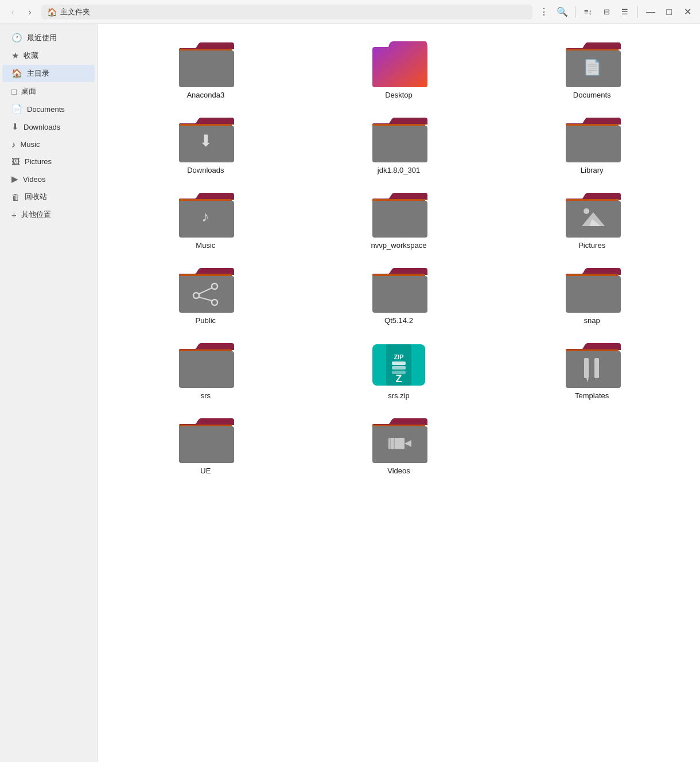 The image size is (700, 762). I want to click on sidebar-label-music: Music, so click(30, 145).